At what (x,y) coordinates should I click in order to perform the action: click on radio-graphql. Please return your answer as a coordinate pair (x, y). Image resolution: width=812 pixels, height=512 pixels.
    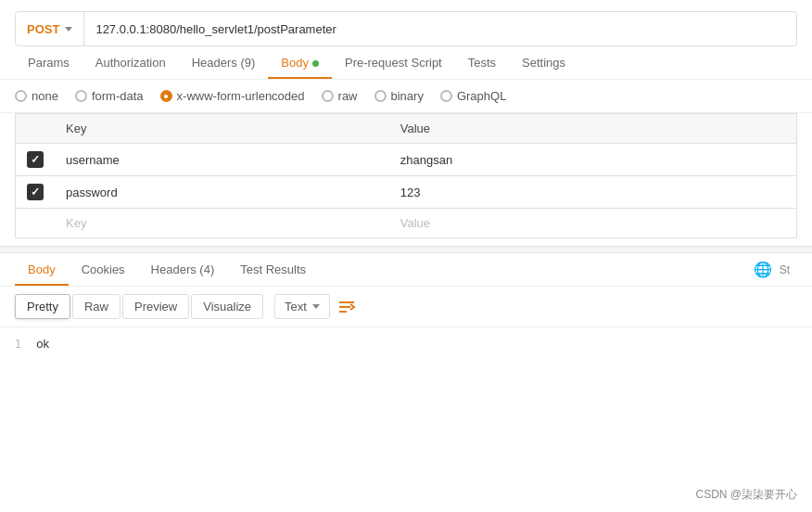
    Looking at the image, I should click on (447, 96).